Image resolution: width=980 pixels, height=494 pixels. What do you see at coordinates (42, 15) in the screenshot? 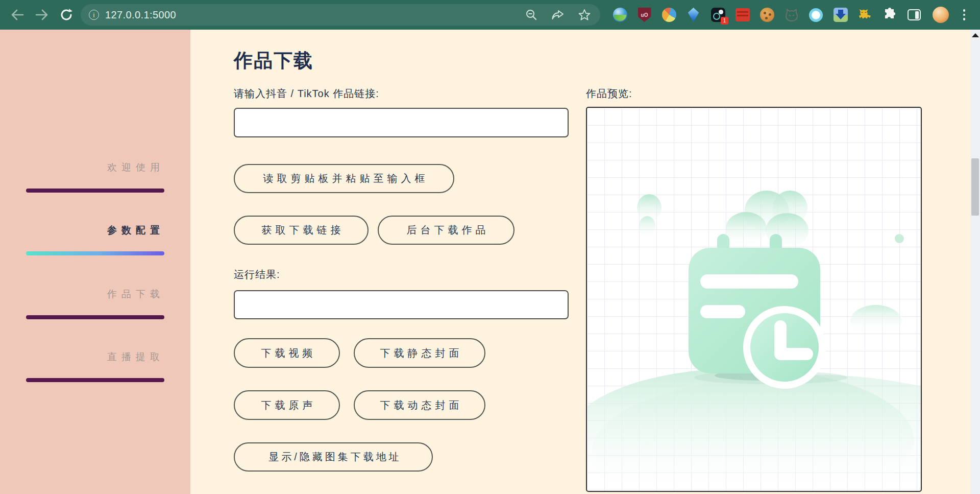
I see `forward-arrow-icon` at bounding box center [42, 15].